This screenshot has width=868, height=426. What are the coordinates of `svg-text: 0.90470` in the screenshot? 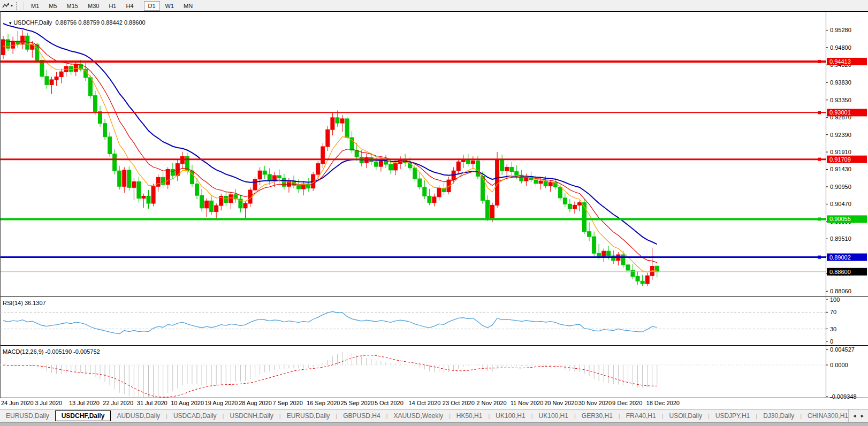 It's located at (841, 204).